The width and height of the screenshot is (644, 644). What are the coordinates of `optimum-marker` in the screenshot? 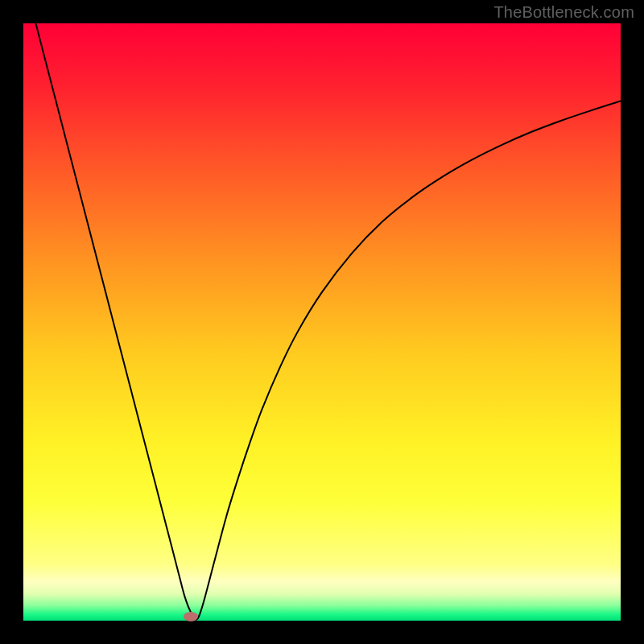 It's located at (191, 617).